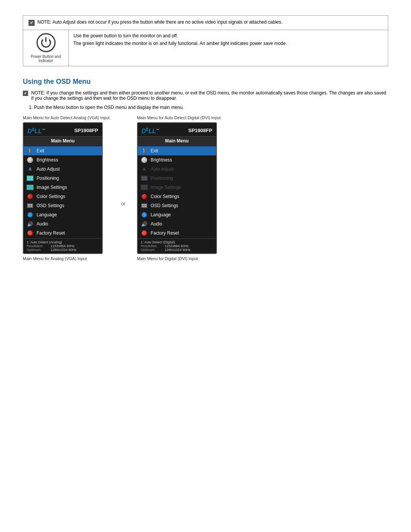 The image size is (411, 532). I want to click on analog-res-label: Resolution, so click(37, 246).